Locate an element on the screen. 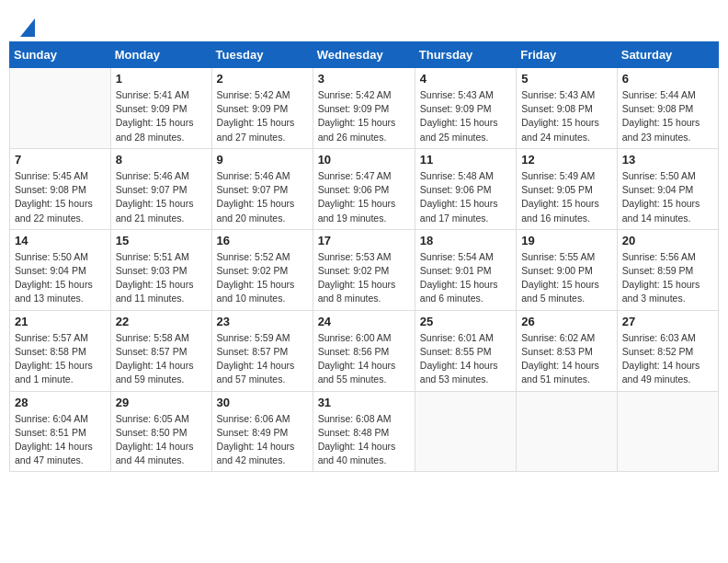 The height and width of the screenshot is (563, 728). weekday-header-cell: Saturday is located at coordinates (667, 55).